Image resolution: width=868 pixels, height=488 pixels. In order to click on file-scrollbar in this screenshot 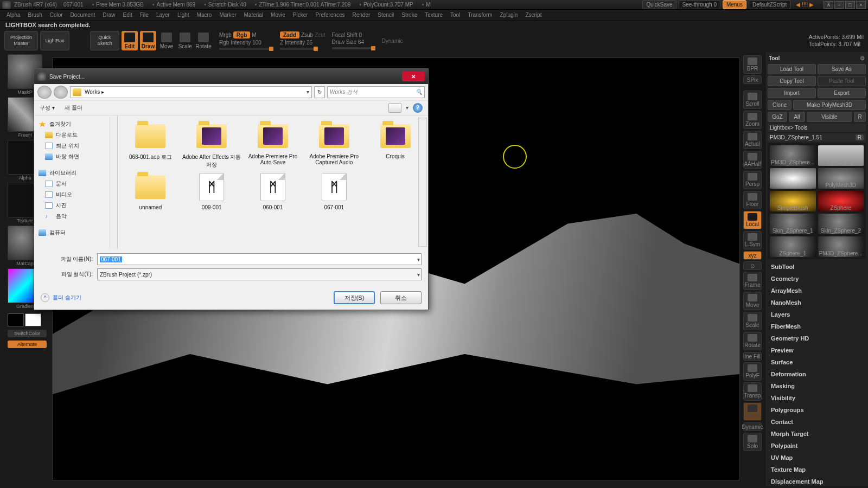, I will do `click(423, 182)`.